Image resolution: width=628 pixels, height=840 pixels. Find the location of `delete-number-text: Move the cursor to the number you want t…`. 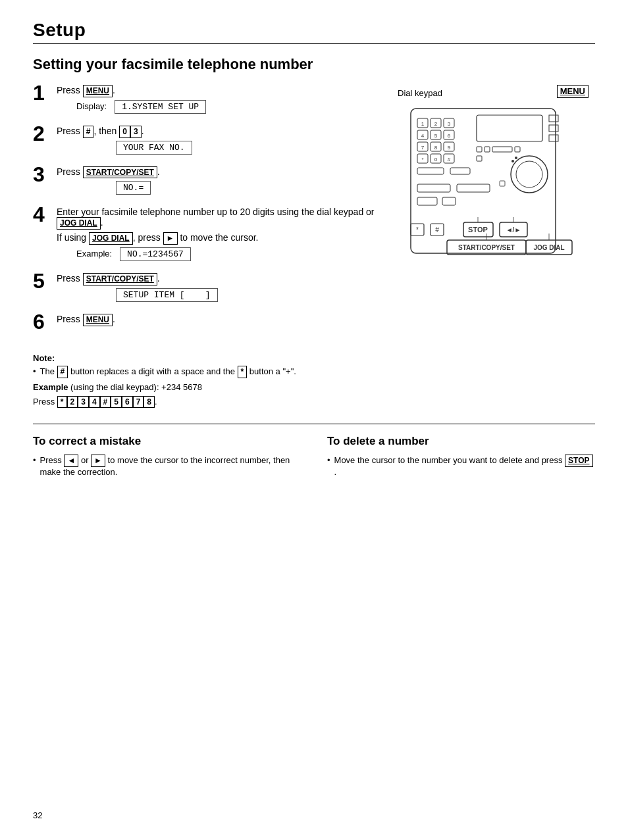

delete-number-text: Move the cursor to the number you want t… is located at coordinates (465, 466).